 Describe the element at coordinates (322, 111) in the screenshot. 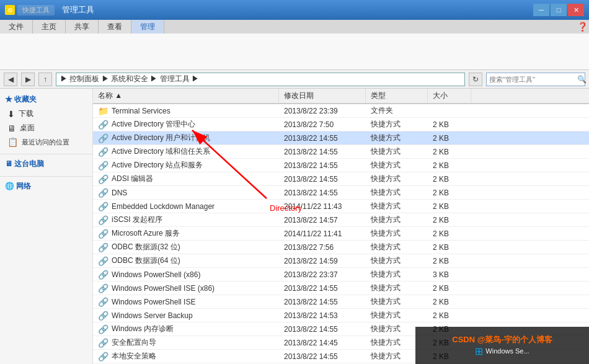

I see `cell-date: 2013/8/22 23:39` at that location.